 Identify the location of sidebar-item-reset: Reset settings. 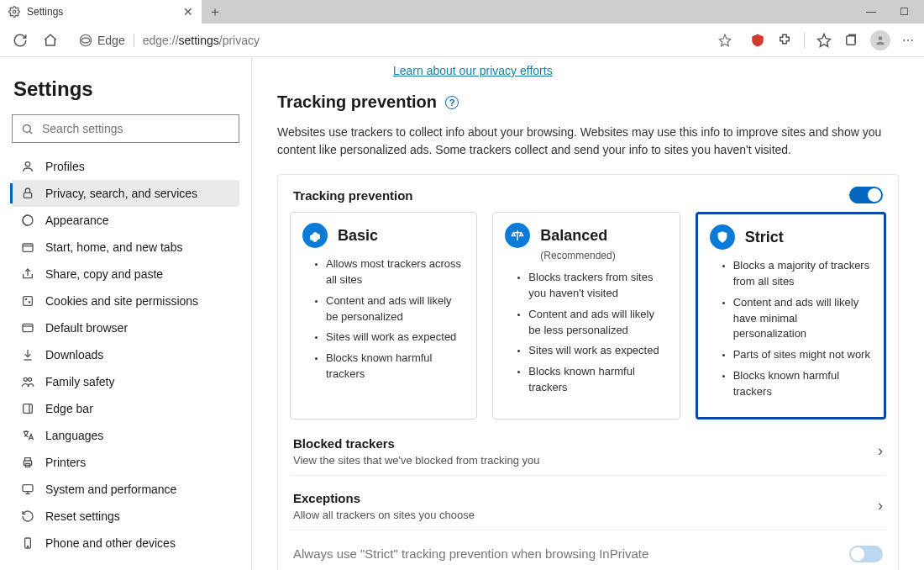
(126, 516).